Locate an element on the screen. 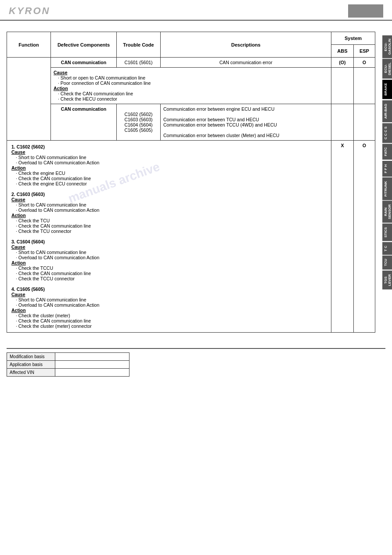 This screenshot has width=392, height=555. sidebar-tab-brake: BRAKE is located at coordinates (387, 89).